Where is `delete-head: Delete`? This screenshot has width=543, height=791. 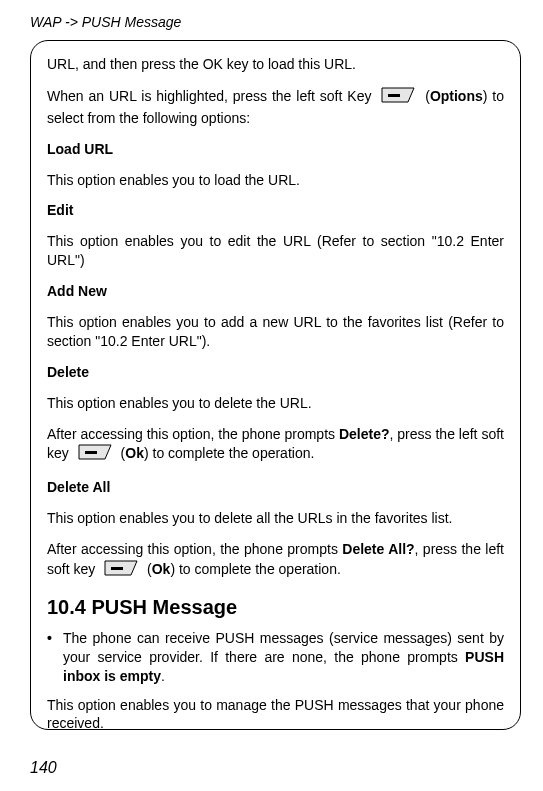 delete-head: Delete is located at coordinates (276, 372).